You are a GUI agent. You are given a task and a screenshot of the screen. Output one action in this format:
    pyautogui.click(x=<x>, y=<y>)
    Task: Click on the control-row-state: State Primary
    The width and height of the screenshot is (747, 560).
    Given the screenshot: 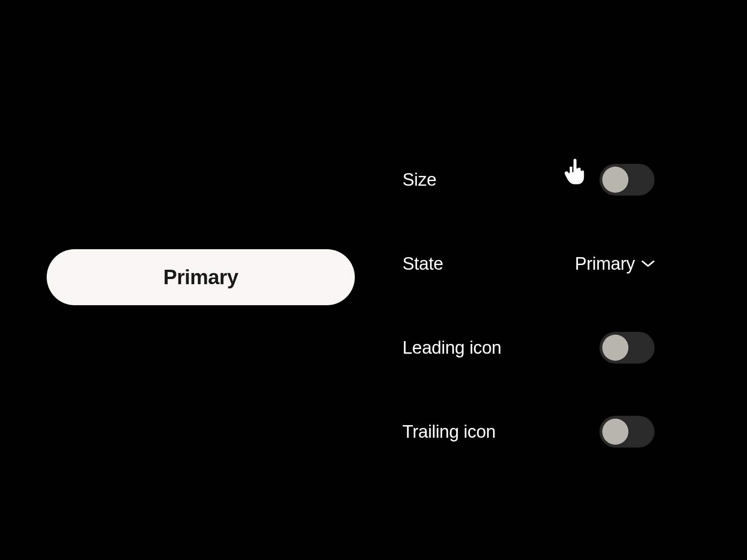 What is the action you would take?
    pyautogui.click(x=529, y=264)
    